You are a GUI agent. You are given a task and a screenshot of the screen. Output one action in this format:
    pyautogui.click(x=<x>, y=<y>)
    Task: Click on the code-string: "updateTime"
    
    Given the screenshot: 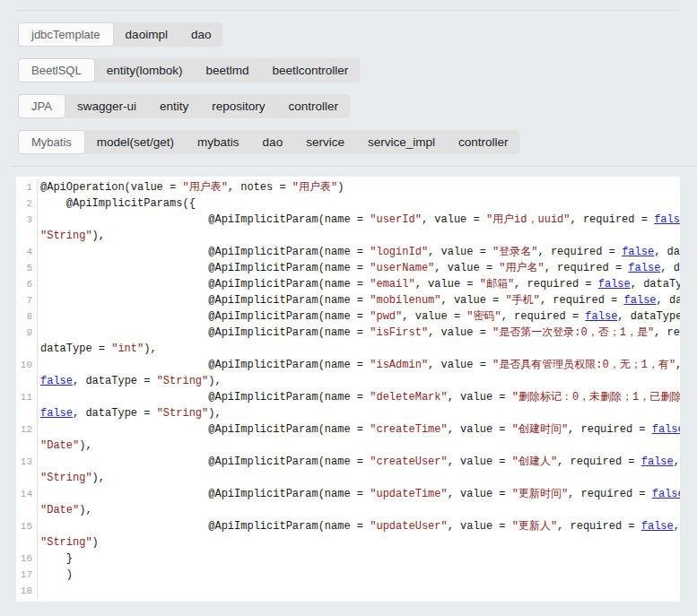 What is the action you would take?
    pyautogui.click(x=408, y=494)
    